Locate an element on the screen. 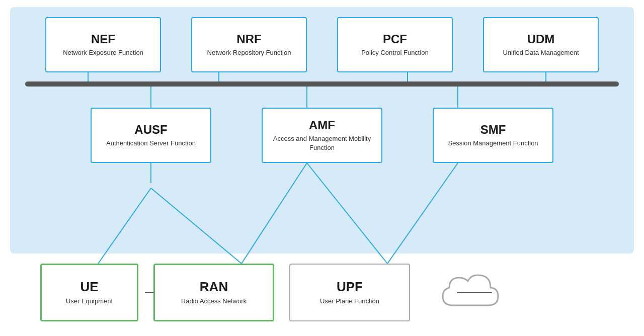  amf-box: AMF Access and Management Mobility Funct… is located at coordinates (322, 135).